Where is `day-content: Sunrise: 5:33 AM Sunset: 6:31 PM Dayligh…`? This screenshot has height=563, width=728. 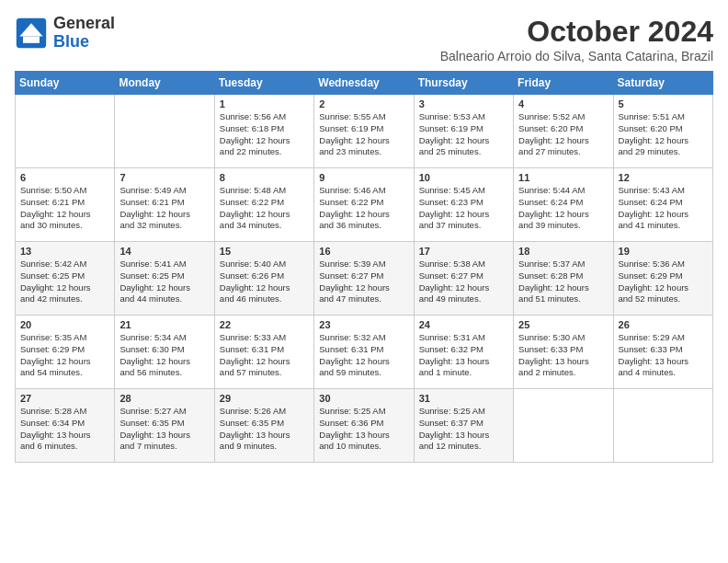
day-content: Sunrise: 5:33 AM Sunset: 6:31 PM Dayligh… is located at coordinates (265, 355).